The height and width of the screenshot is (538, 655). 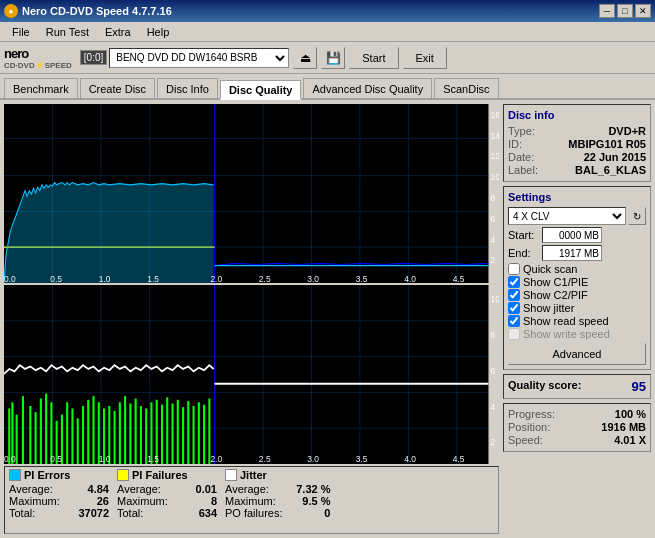 I want to click on pi-failures-color, so click(x=123, y=475).